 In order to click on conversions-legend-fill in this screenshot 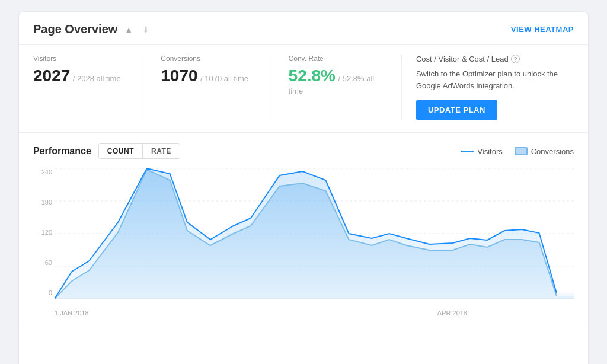, I will do `click(521, 151)`.